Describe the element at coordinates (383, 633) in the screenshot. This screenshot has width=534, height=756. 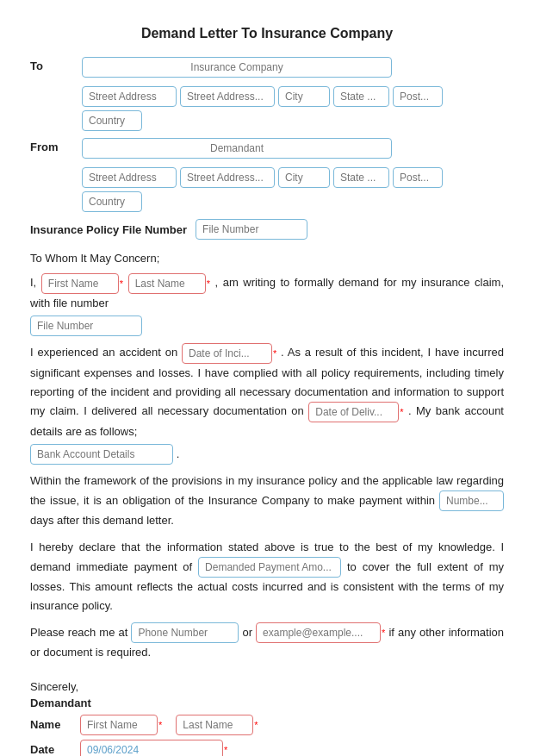
I see `email-required: *` at that location.